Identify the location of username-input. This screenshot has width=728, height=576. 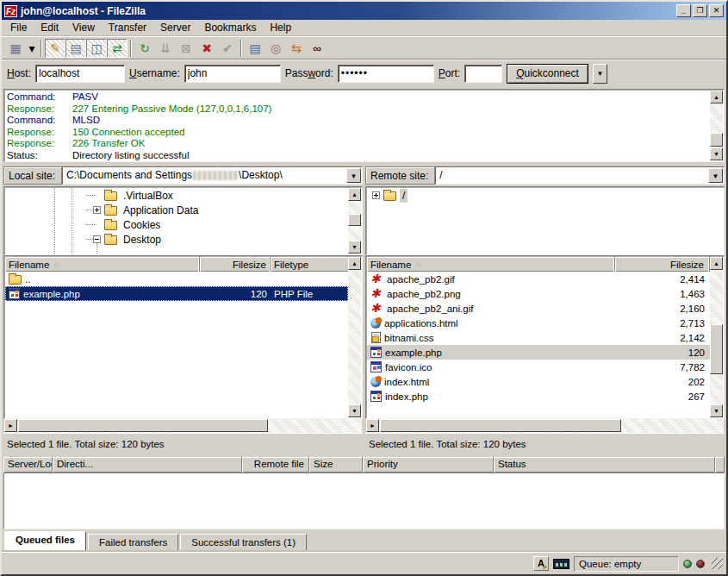
(233, 74).